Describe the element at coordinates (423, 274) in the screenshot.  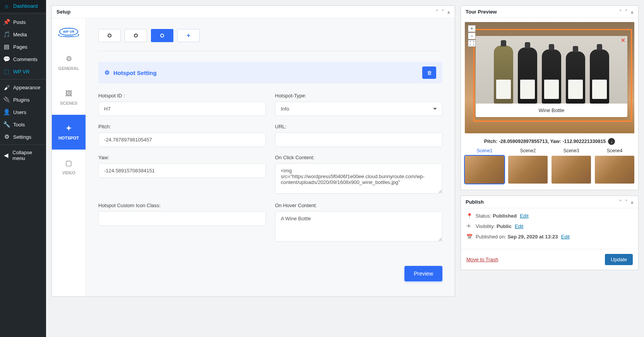
I see `preview-button: Preview` at that location.